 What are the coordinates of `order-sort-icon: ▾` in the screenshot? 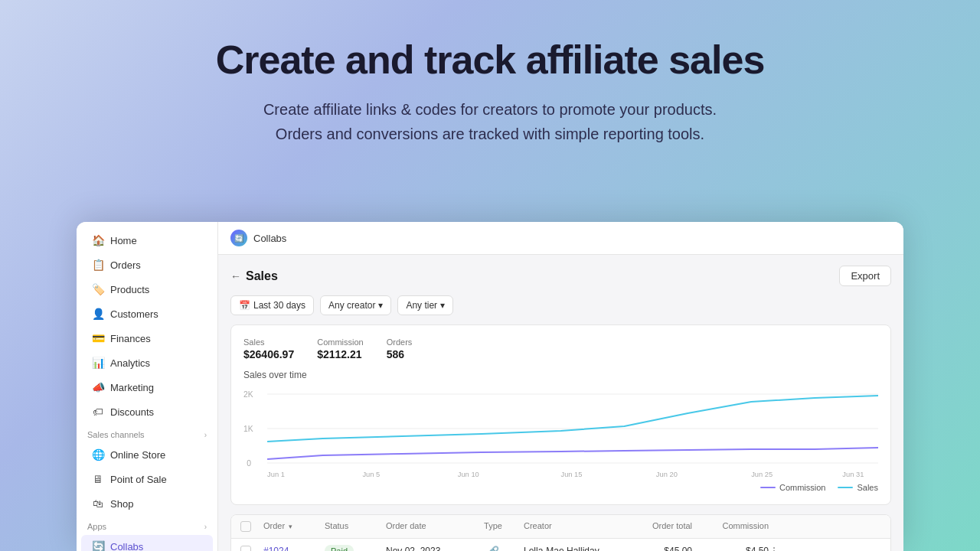 It's located at (291, 527).